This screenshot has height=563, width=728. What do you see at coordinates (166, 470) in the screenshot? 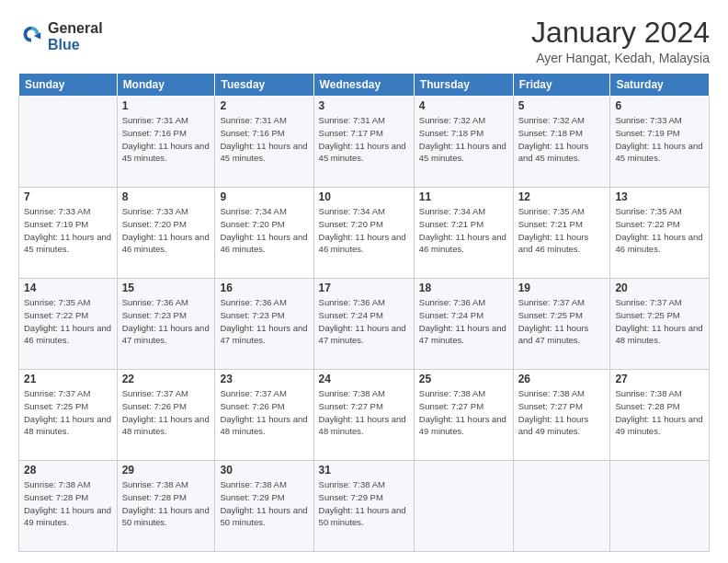
I see `day-number: 29` at bounding box center [166, 470].